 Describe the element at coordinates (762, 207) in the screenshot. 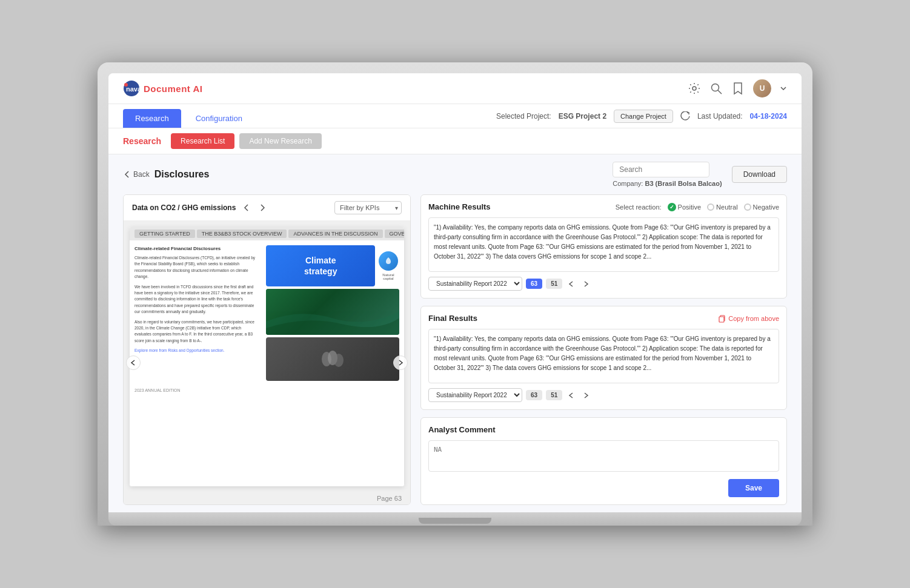

I see `negative-reaction-option: Negative` at that location.